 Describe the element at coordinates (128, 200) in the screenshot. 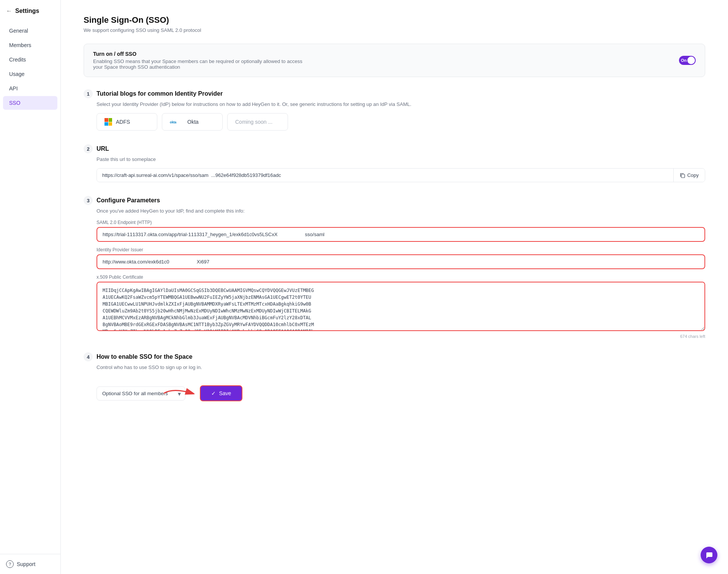

I see `section3-title: Configure Parameters` at that location.